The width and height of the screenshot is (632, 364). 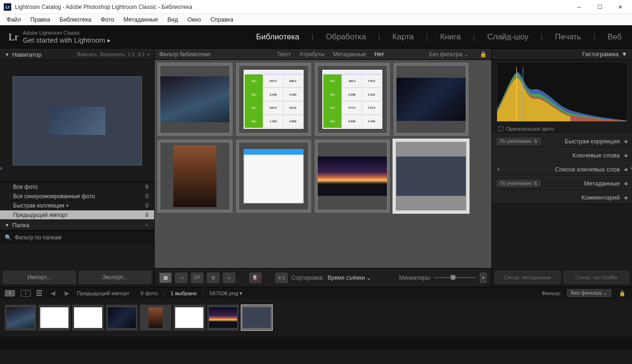 What do you see at coordinates (14, 20) in the screenshot?
I see `menu-file: Файл` at bounding box center [14, 20].